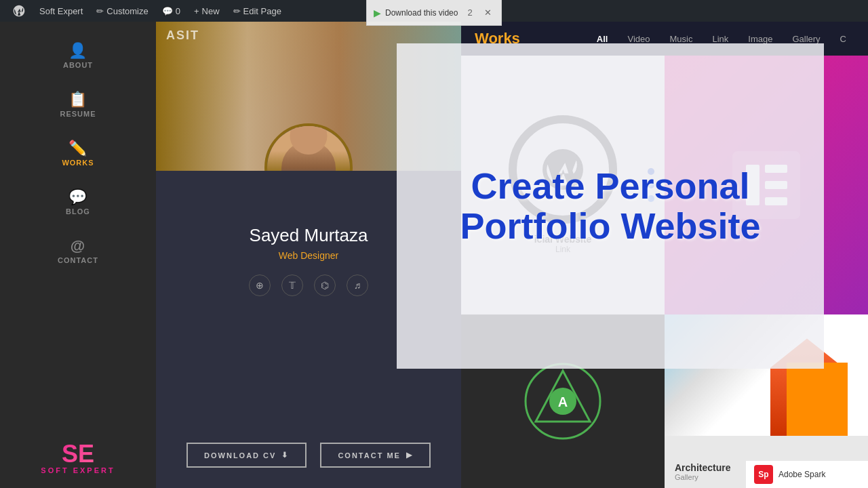 This screenshot has height=488, width=868. Describe the element at coordinates (78, 100) in the screenshot. I see `resume-icon: 📋` at that location.